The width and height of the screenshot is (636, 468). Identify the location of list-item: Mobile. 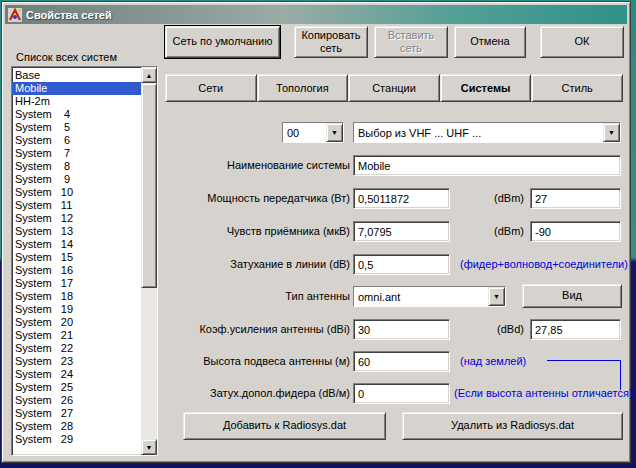
(76, 88).